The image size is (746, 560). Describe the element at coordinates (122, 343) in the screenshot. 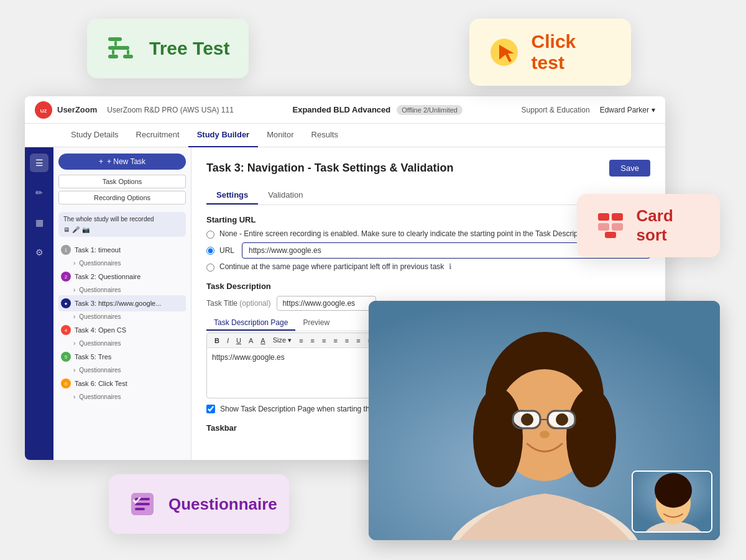

I see `questionnaire-row-4: › Questionnaires` at that location.